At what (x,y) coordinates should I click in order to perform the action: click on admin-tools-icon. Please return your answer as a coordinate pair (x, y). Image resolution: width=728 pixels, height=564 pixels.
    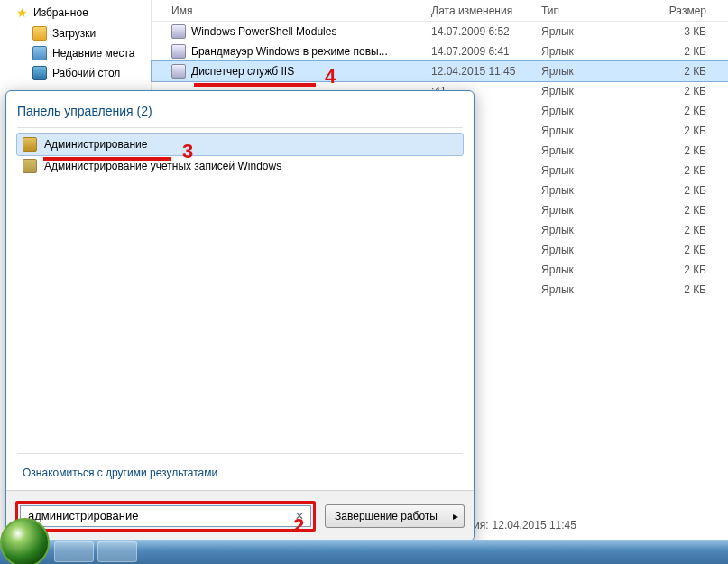
    Looking at the image, I should click on (30, 144).